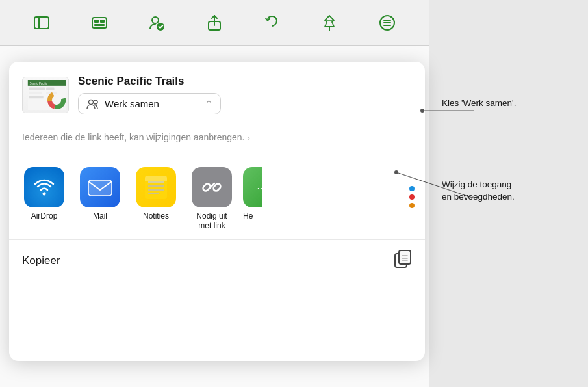  Describe the element at coordinates (479, 104) in the screenshot. I see `annotation-collab-text: Kies 'Werk samen'.` at that location.